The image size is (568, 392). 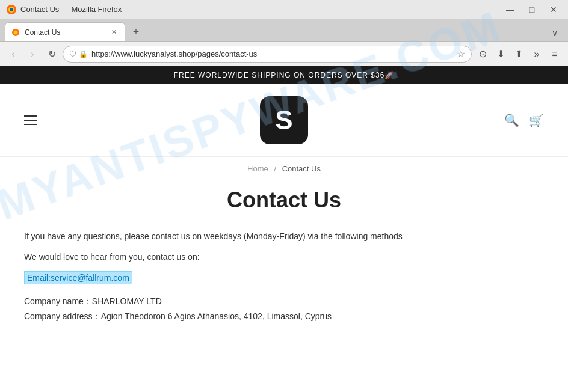 What do you see at coordinates (52, 54) in the screenshot?
I see `reload-button: ↻` at bounding box center [52, 54].